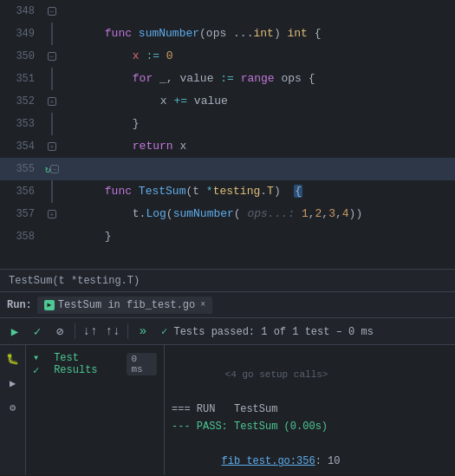  What do you see at coordinates (227, 237) in the screenshot?
I see `code-line-358: 358` at bounding box center [227, 237].